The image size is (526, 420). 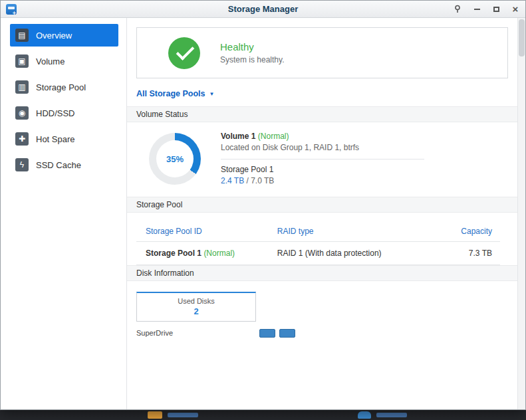 I want to click on table-row: Storage Pool 1 (Normal) RAID 1 (With dat…, so click(x=318, y=253).